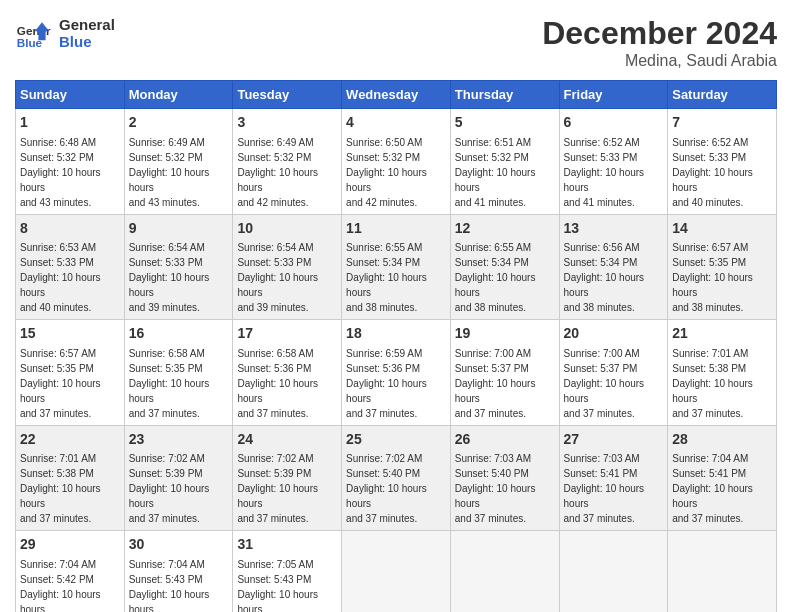 The image size is (792, 612). What do you see at coordinates (396, 123) in the screenshot?
I see `day-number: 4` at bounding box center [396, 123].